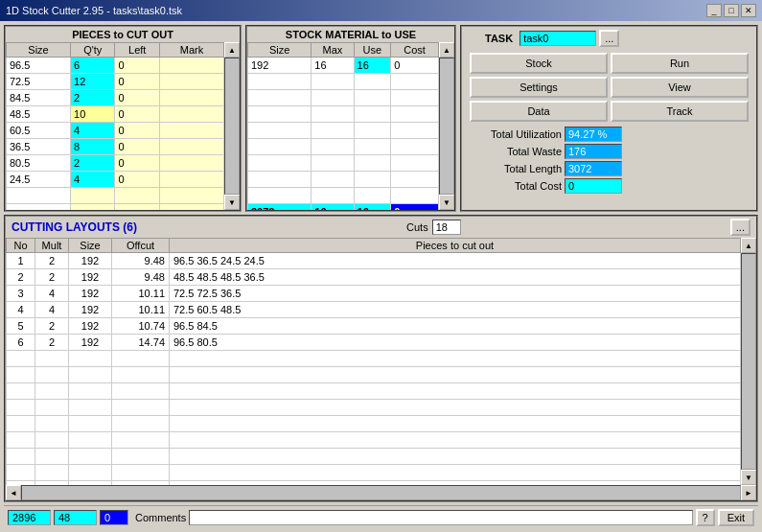 The image size is (762, 532). What do you see at coordinates (93, 82) in the screenshot?
I see `piece-qty: 12` at bounding box center [93, 82].